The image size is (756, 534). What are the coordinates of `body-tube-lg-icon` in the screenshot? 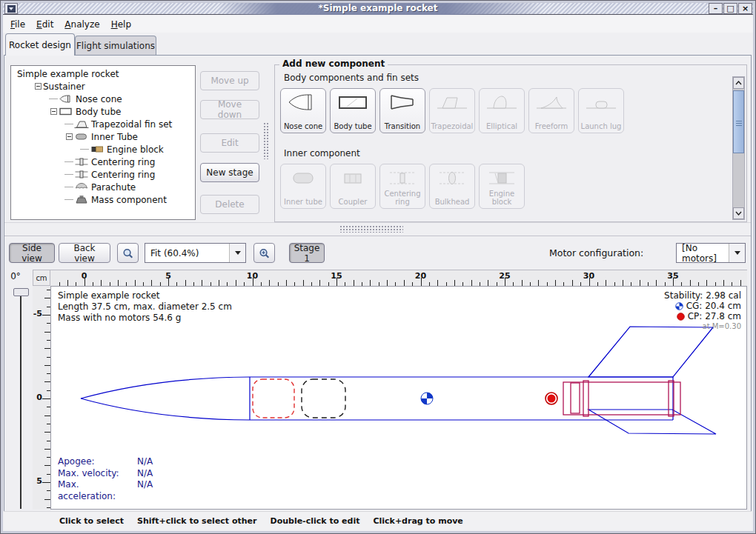 It's located at (353, 102).